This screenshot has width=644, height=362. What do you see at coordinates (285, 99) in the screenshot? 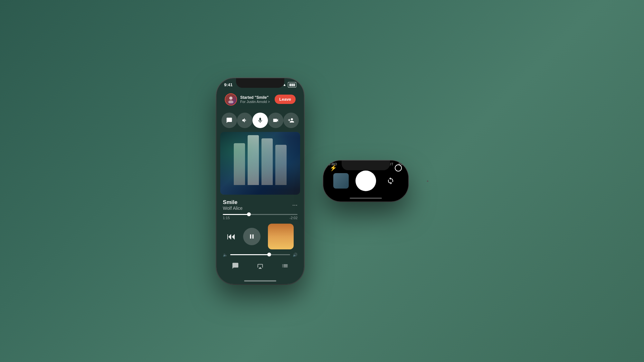
I see `leave-button: Leave` at bounding box center [285, 99].